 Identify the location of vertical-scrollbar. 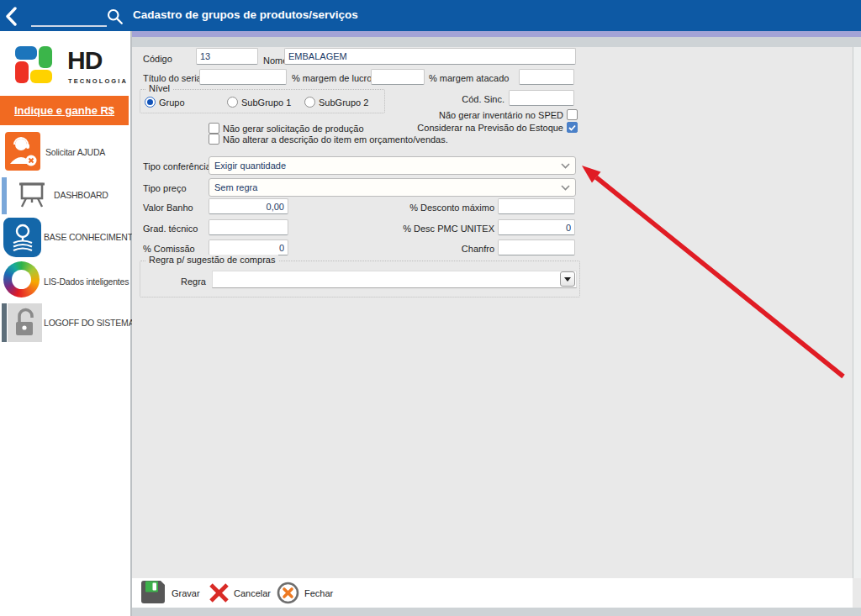
(857, 313).